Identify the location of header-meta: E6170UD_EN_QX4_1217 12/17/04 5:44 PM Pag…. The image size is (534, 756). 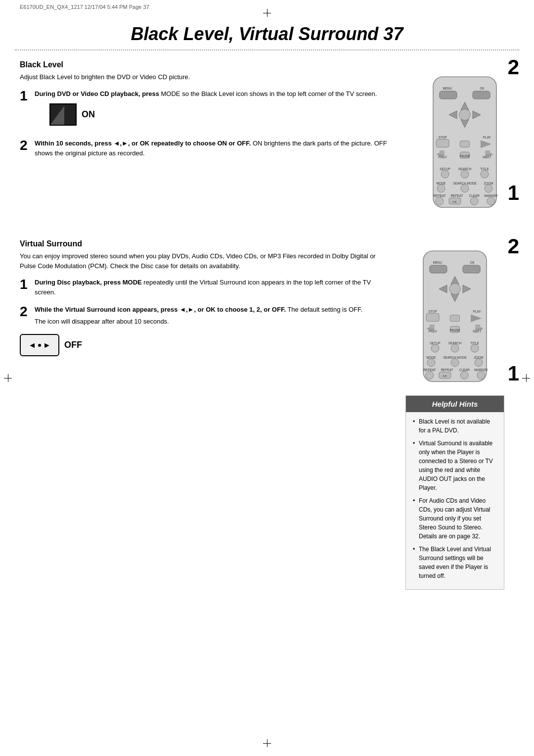
(85, 7).